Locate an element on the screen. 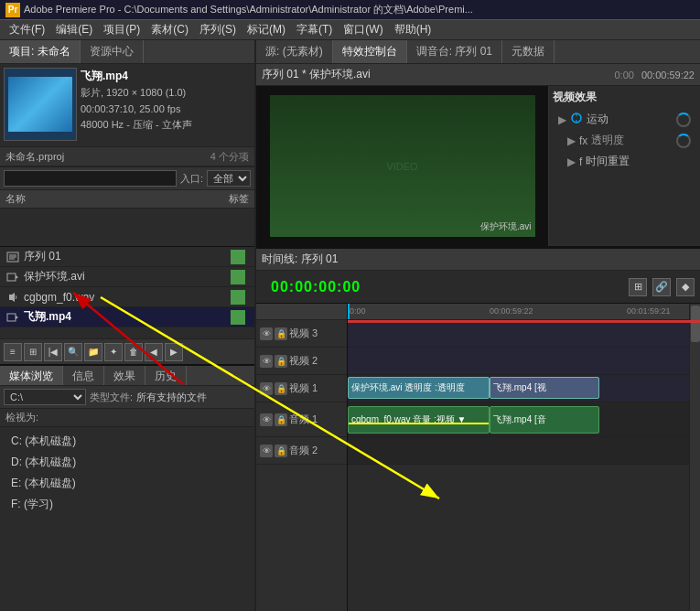  tab-media-browser: 媒体浏览 is located at coordinates (31, 375).